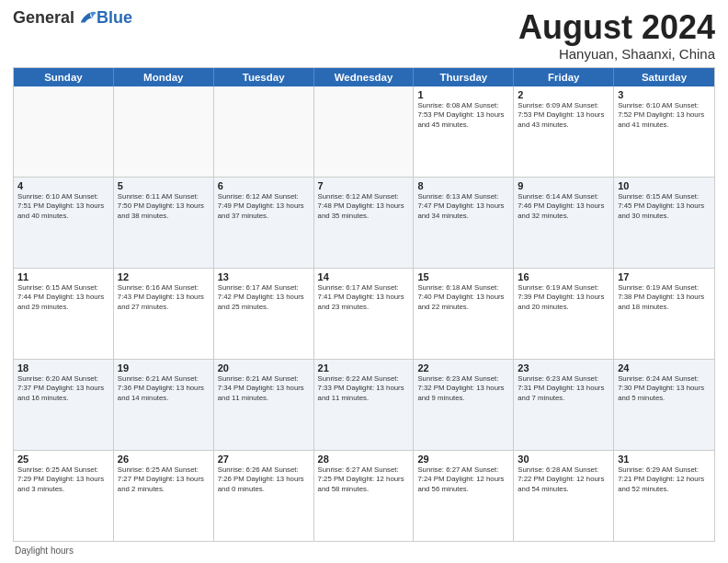 The image size is (728, 563). Describe the element at coordinates (463, 314) in the screenshot. I see `day-cell: 15Sunrise: 6:18 AM Sunset: 7:40 PM Dayli…` at that location.